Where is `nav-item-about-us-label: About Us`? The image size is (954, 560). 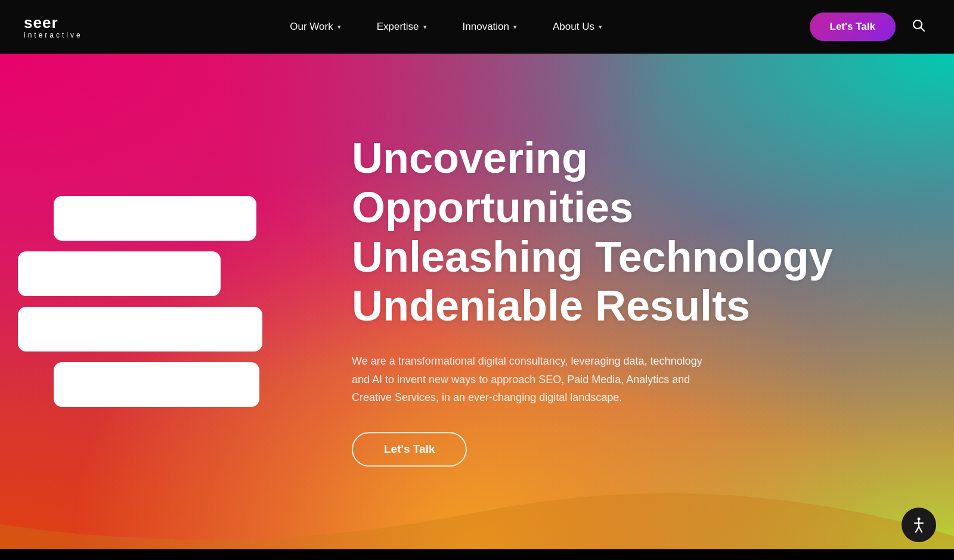 nav-item-about-us-label: About Us is located at coordinates (574, 27).